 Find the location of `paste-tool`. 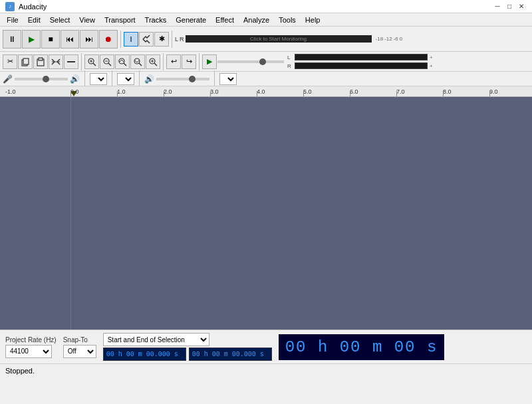

paste-tool is located at coordinates (41, 62).